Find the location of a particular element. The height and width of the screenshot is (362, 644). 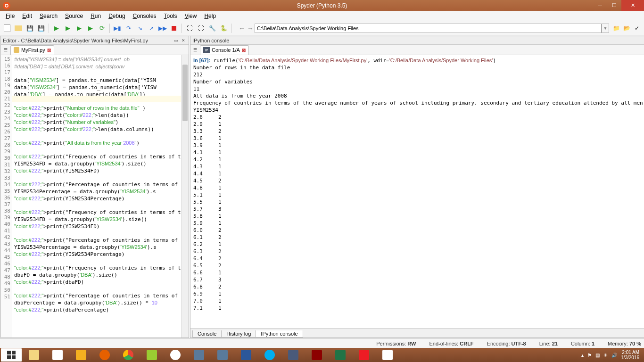

back-button: ← is located at coordinates (242, 28).